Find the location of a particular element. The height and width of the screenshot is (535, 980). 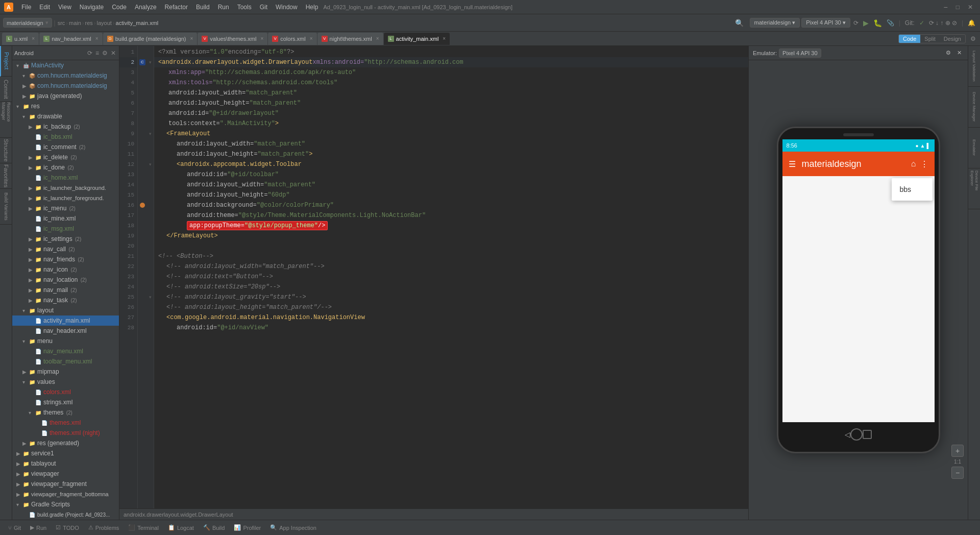

tree-item-ic-bbs: 📄 ic_bbs.xml is located at coordinates (65, 137).